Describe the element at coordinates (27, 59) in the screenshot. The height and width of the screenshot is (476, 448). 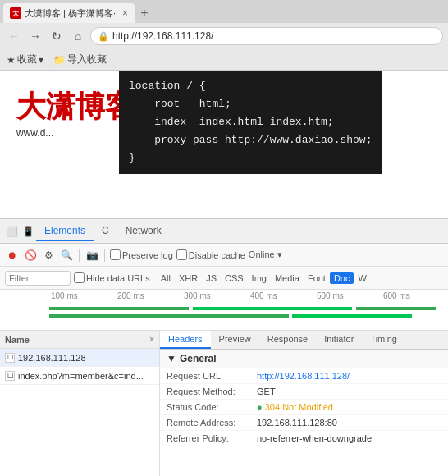
I see `bookmarks-label: 收藏` at that location.